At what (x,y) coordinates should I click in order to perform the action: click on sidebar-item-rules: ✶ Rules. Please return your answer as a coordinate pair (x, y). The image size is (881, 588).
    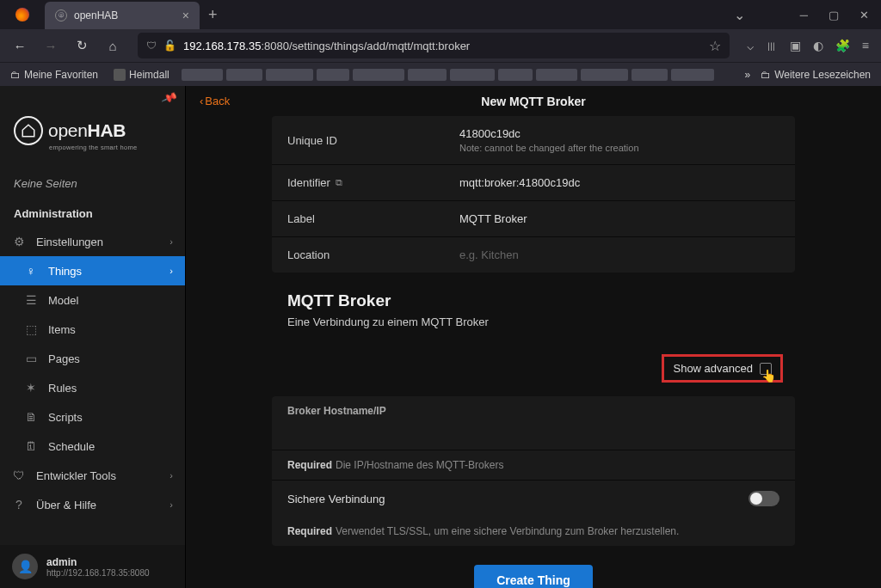
    Looking at the image, I should click on (93, 388).